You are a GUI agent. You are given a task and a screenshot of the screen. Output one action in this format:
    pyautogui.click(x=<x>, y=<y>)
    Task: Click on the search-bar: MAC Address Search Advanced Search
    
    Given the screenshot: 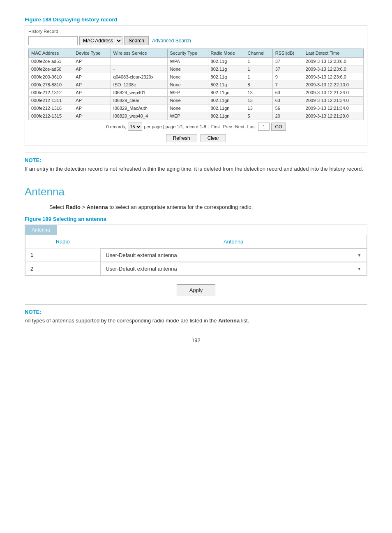 What is the action you would take?
    pyautogui.click(x=196, y=41)
    